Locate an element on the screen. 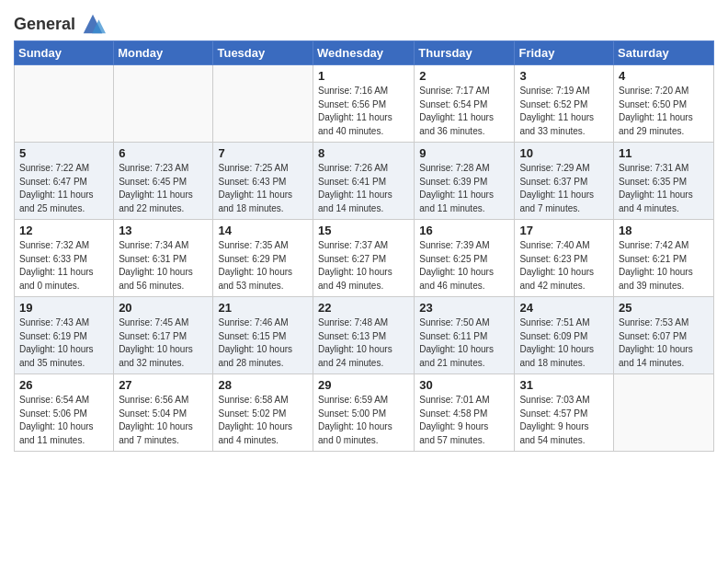 Image resolution: width=728 pixels, height=563 pixels. day-info: Sunrise: 7:01 AM Sunset: 4:58 PM Dayligh… is located at coordinates (464, 420).